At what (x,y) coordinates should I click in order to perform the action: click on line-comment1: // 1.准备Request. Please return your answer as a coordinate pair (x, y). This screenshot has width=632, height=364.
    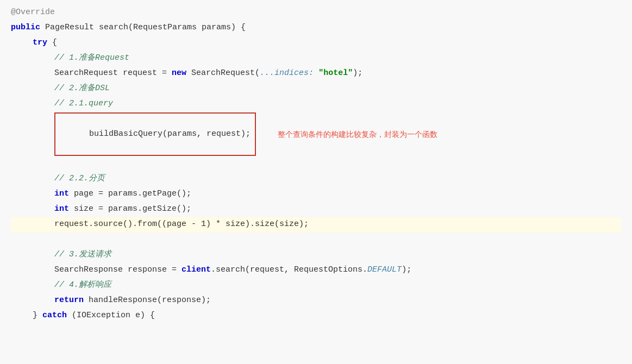
    Looking at the image, I should click on (316, 59).